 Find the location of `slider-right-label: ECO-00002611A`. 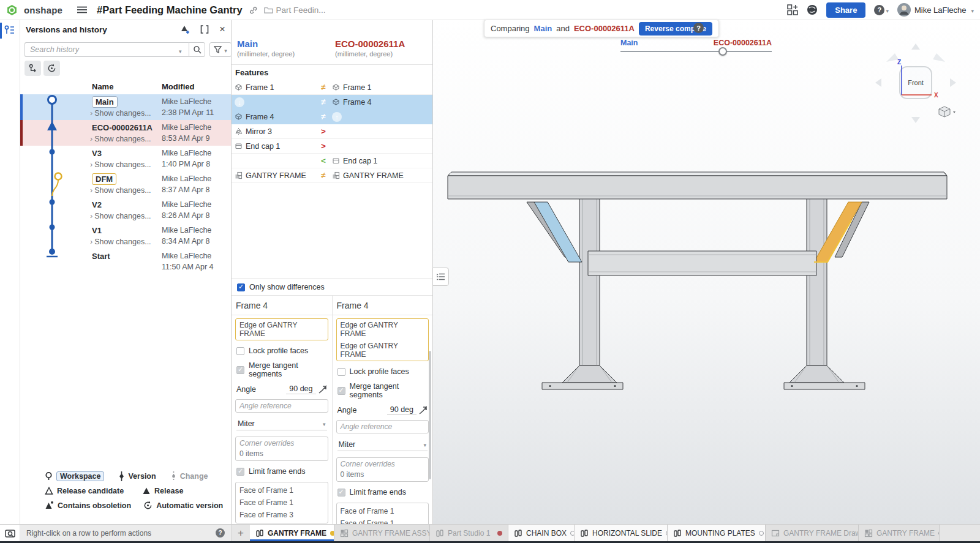

slider-right-label: ECO-00002611A is located at coordinates (742, 43).